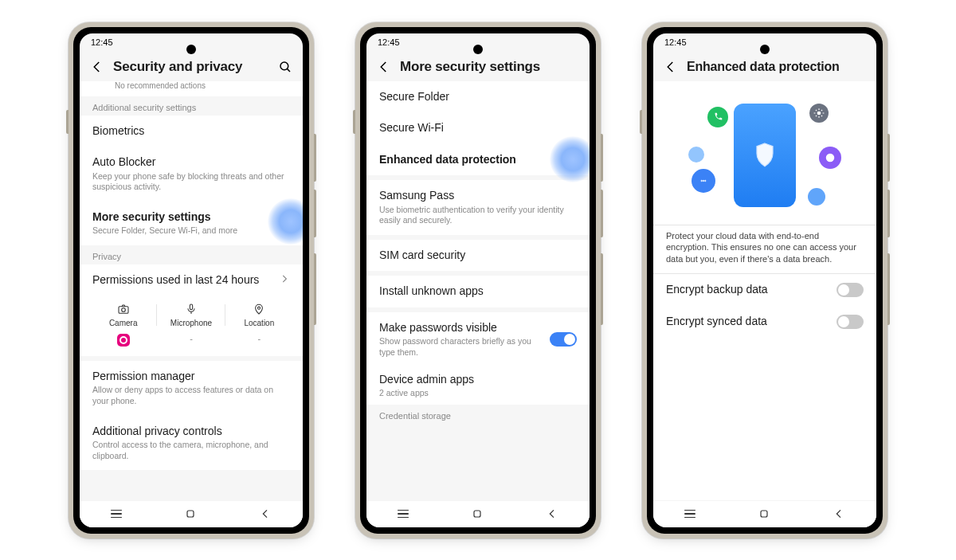 This screenshot has height=560, width=956. Describe the element at coordinates (765, 155) in the screenshot. I see `shield-phone-illustration` at that location.